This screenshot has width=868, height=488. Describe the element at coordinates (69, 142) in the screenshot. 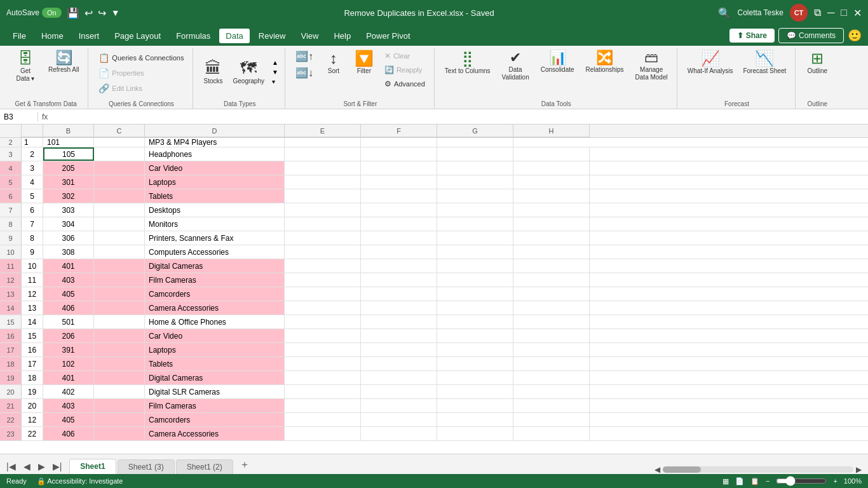

I see `cell-2-b: 101` at that location.